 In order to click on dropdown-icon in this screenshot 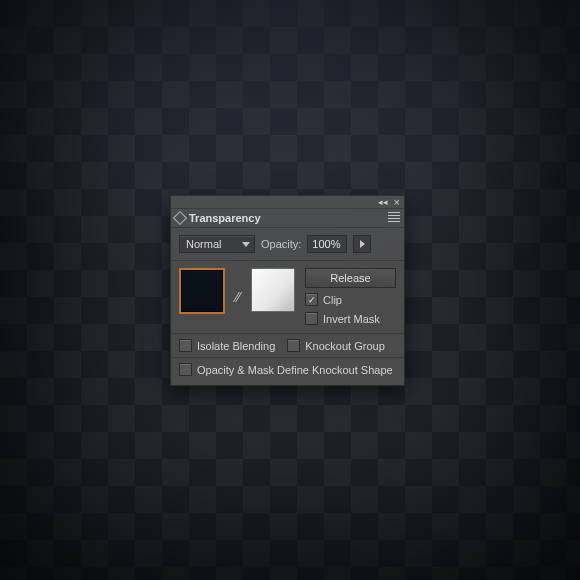, I will do `click(246, 244)`.